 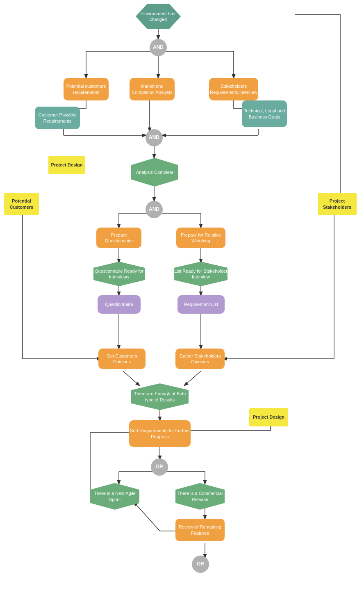 What do you see at coordinates (201, 274) in the screenshot?
I see `list-ready-node: List Ready for Stakeholder Interview` at bounding box center [201, 274].